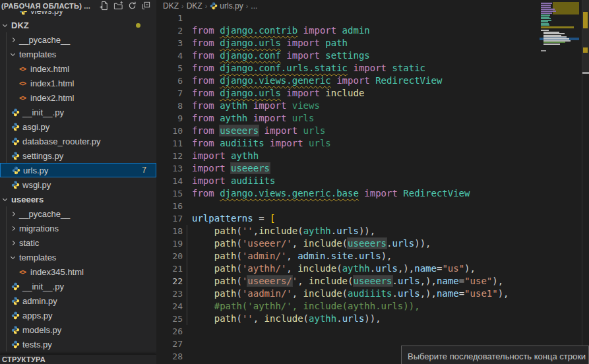 The image size is (589, 364). Describe the element at coordinates (284, 231) in the screenshot. I see `code-line-18: path('',include(aythh.urls)),` at that location.